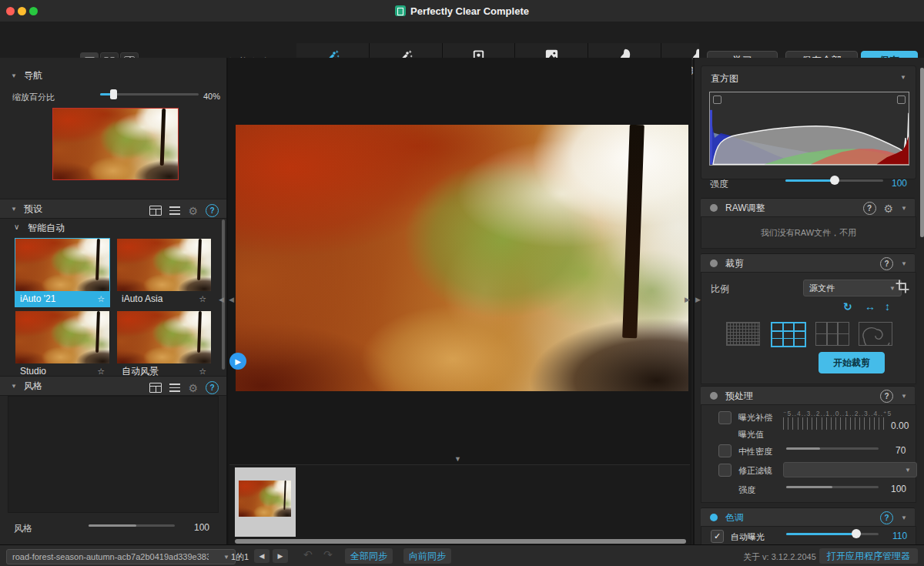 The height and width of the screenshot is (566, 924). I want to click on collapse-right-panel-icon: ▶, so click(698, 300).